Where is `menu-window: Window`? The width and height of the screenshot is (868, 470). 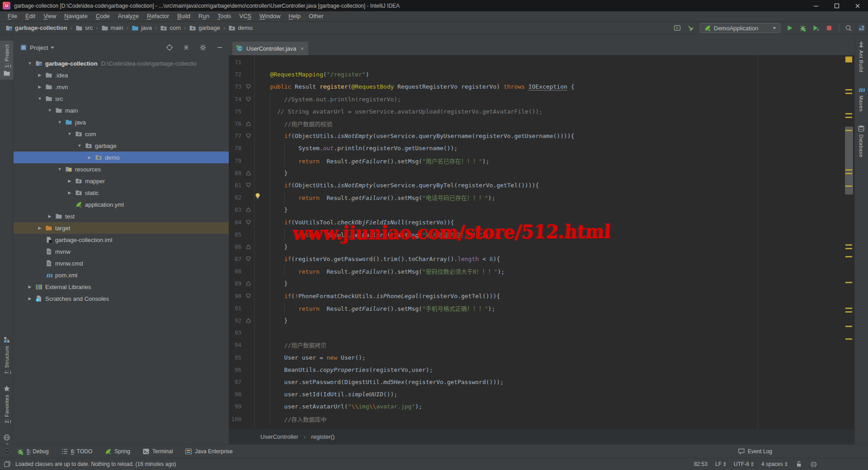
menu-window: Window is located at coordinates (270, 16).